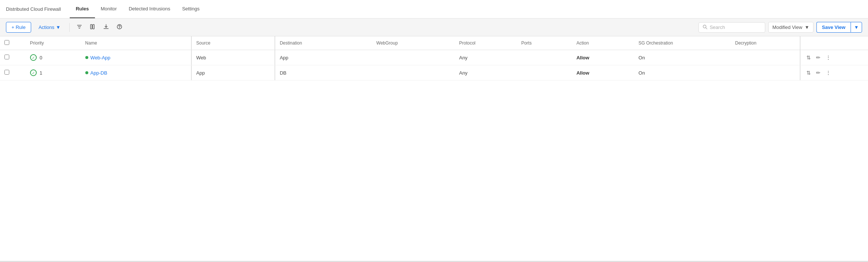 Image resolution: width=868 pixels, height=262 pixels. What do you see at coordinates (545, 43) in the screenshot?
I see `th-ports: Ports` at bounding box center [545, 43].